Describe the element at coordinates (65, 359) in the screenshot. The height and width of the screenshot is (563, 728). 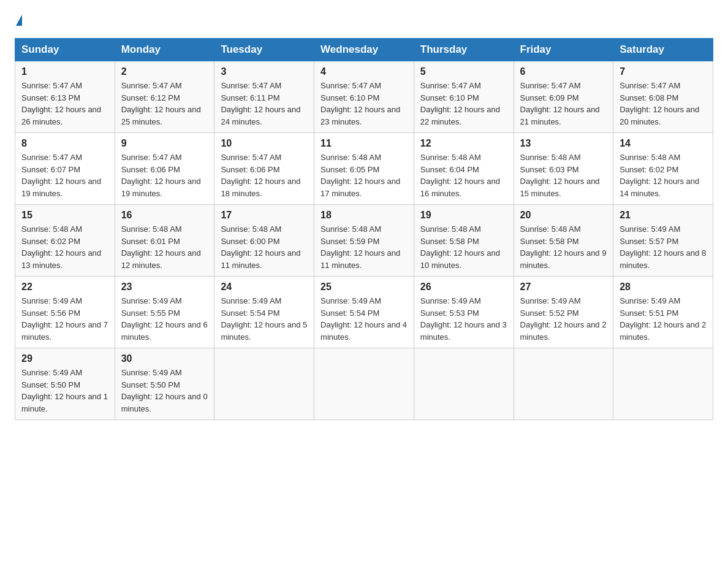
I see `day-number: 29` at that location.